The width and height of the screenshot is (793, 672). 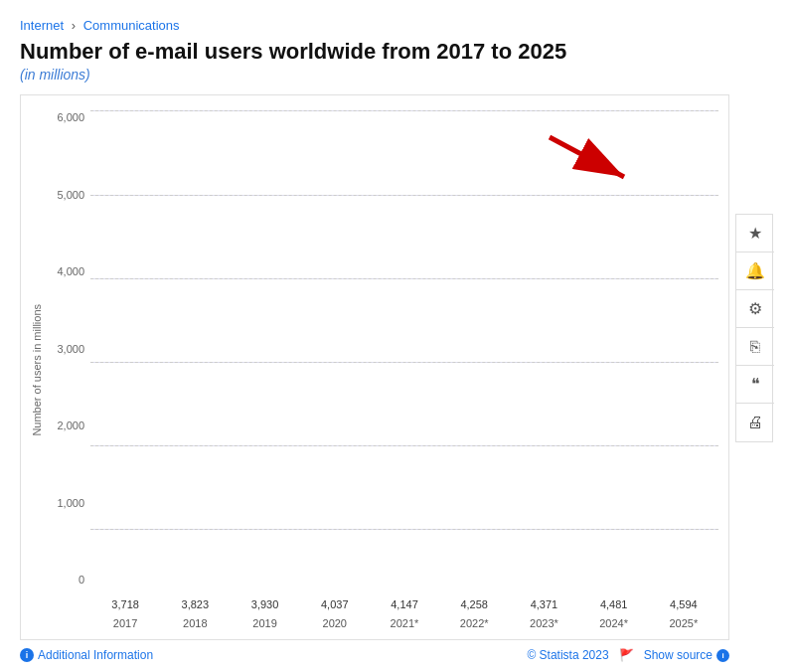 I want to click on bar-group: 4,258, so click(x=474, y=606).